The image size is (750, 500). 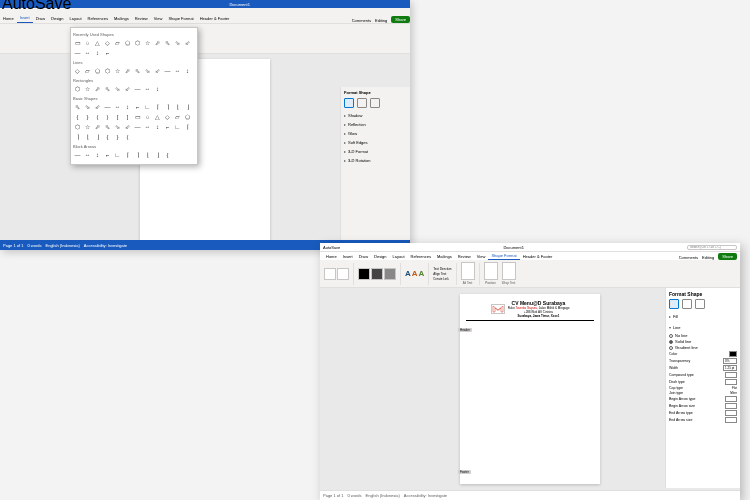 I want to click on fill-section-toggle: ▸Fill, so click(x=703, y=316).